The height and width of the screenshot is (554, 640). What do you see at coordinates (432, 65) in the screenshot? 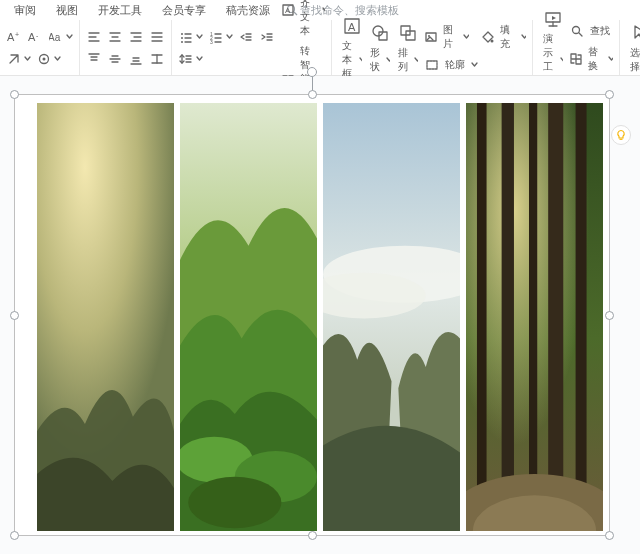
I see `outline-icon` at bounding box center [432, 65].